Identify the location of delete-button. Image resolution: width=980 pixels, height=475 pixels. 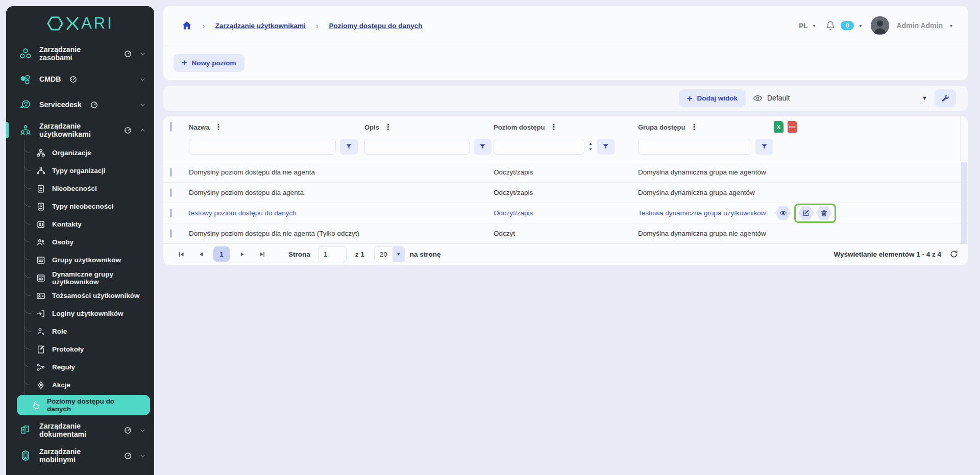
(824, 213).